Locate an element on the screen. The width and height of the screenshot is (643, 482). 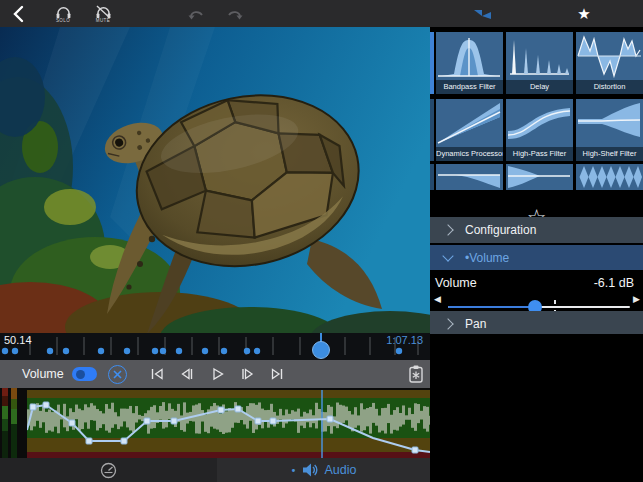
play-icon is located at coordinates (218, 374).